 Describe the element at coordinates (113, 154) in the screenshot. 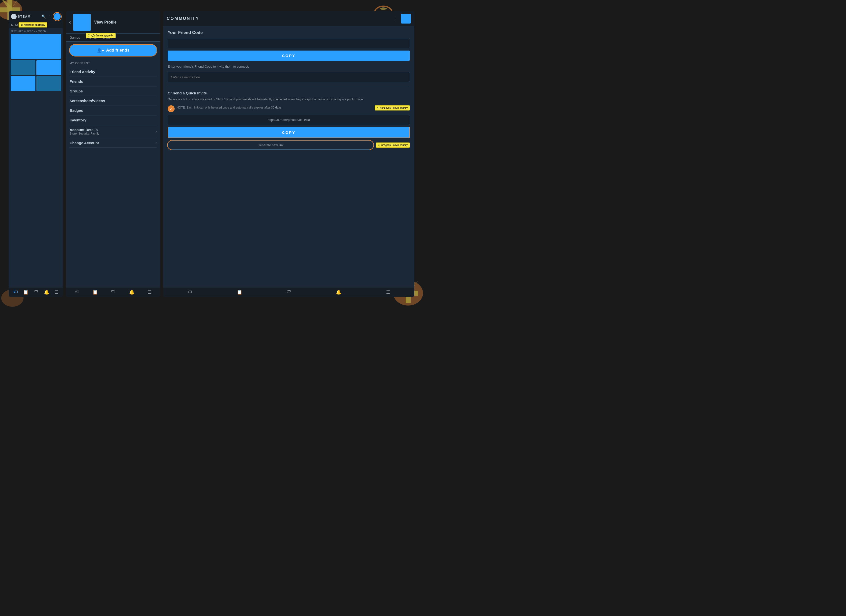

I see `community-panel: ‹ View Profile 2) «Добавить друзей» Game…` at that location.